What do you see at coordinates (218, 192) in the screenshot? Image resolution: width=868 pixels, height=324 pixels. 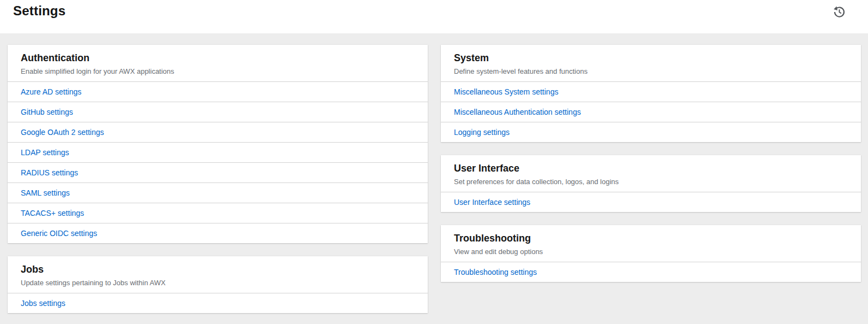 I see `settings-link-row: SAML settings` at bounding box center [218, 192].